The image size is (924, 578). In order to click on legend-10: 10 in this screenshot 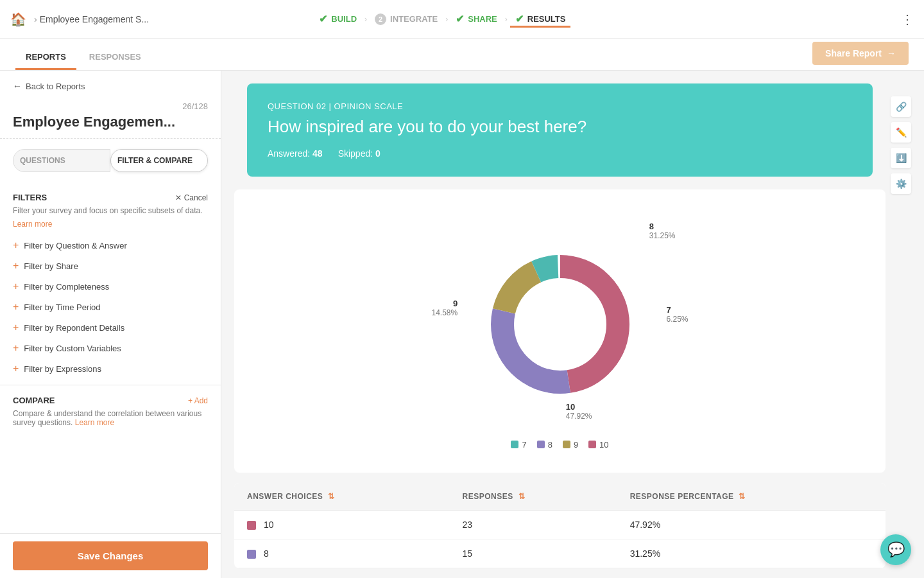, I will do `click(598, 444)`.